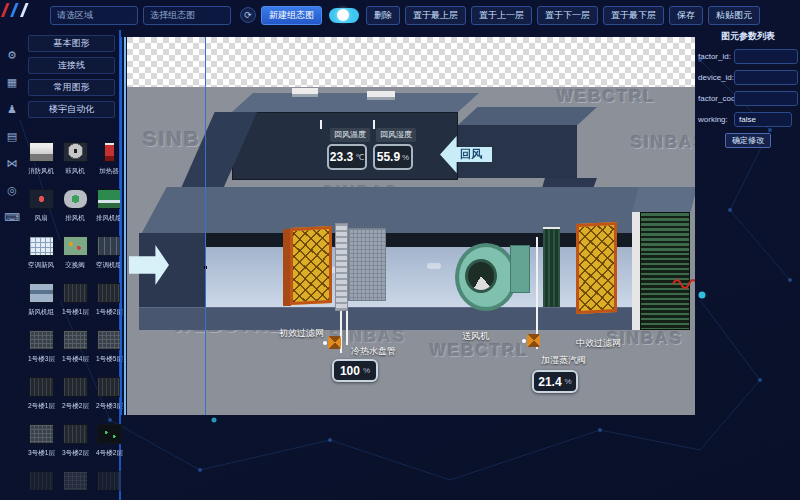  I want to click on section-basic-shapes: 基本图形, so click(72, 44).